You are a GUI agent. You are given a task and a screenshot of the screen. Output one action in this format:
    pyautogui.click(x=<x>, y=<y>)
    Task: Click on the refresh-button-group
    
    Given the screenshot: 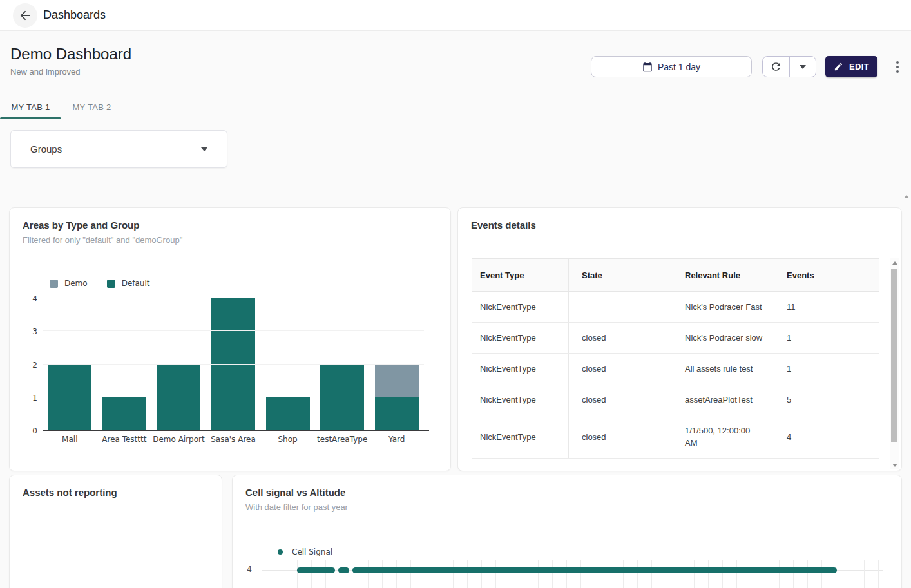 What is the action you would take?
    pyautogui.click(x=789, y=67)
    